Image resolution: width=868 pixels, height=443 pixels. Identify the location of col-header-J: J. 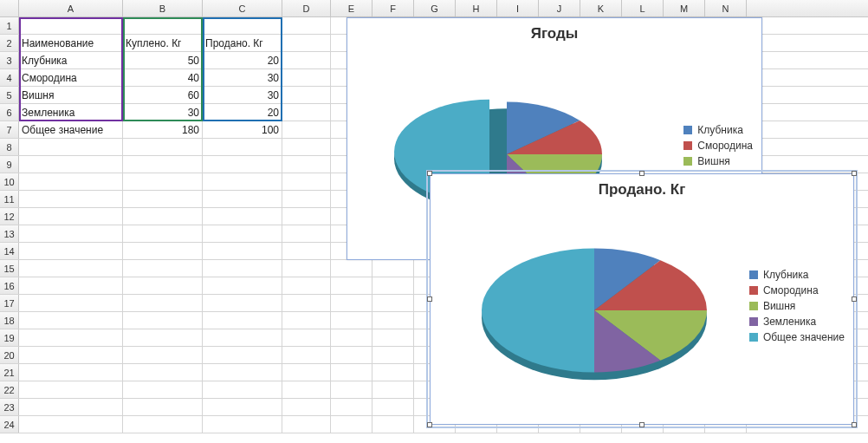
(560, 9).